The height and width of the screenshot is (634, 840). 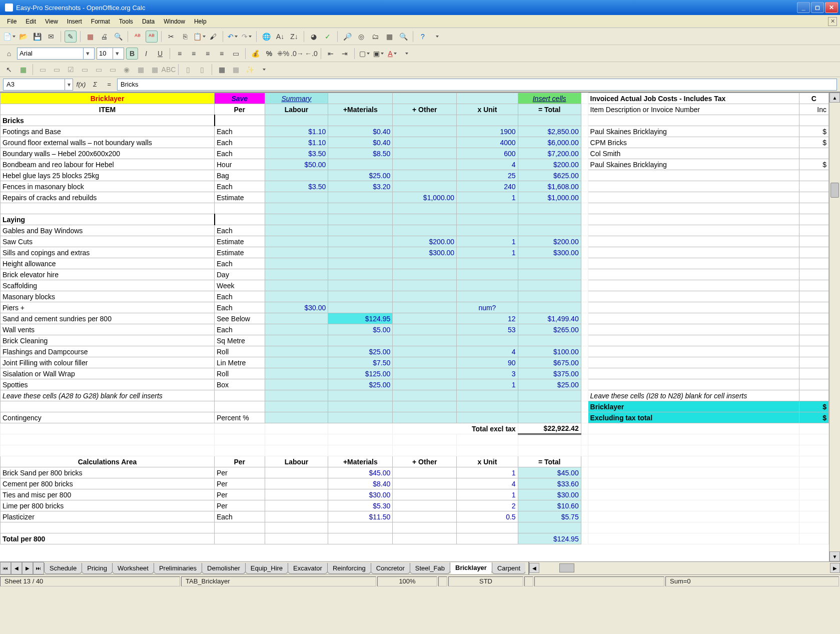 What do you see at coordinates (240, 231) in the screenshot?
I see `cell: Each` at bounding box center [240, 231].